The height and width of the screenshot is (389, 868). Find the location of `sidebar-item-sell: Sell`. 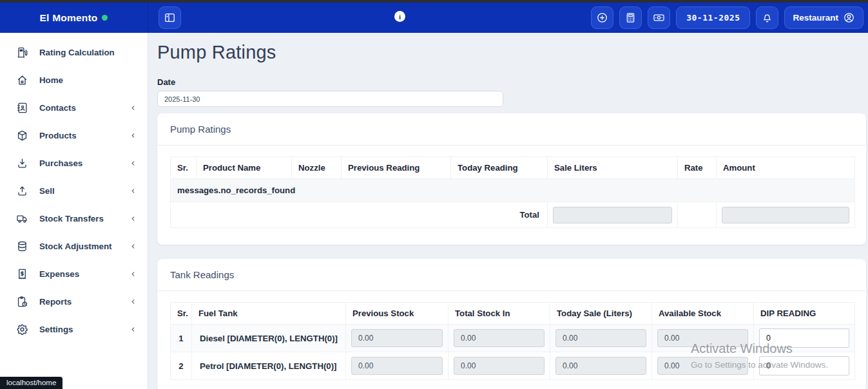

sidebar-item-sell: Sell is located at coordinates (73, 191).